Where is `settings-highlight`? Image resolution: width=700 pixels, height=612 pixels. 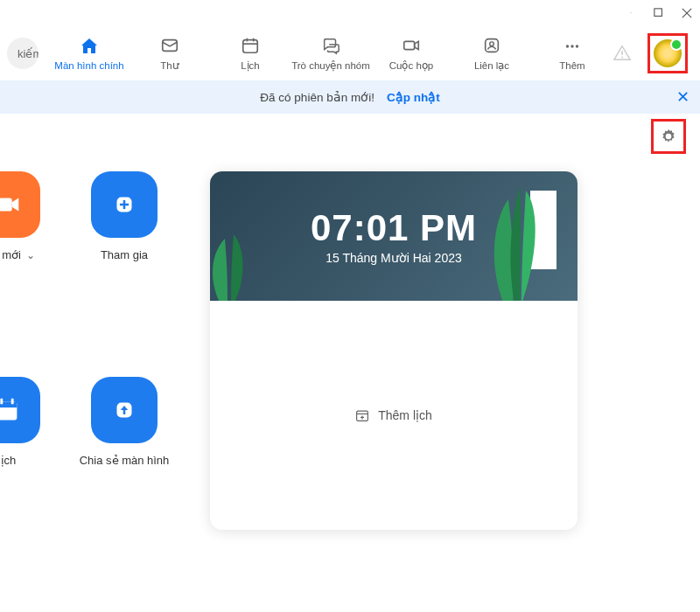 settings-highlight is located at coordinates (668, 136).